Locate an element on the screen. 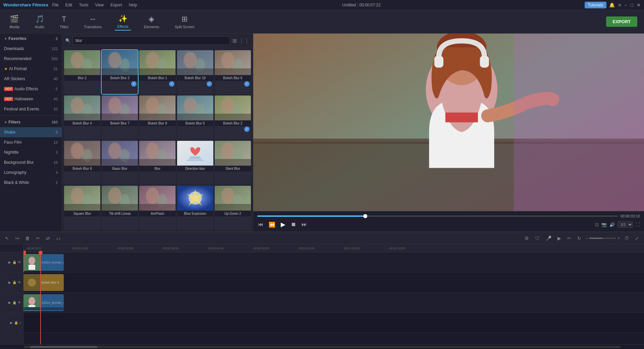 The width and height of the screenshot is (644, 349). timeline-expand: ⤢ is located at coordinates (637, 238).